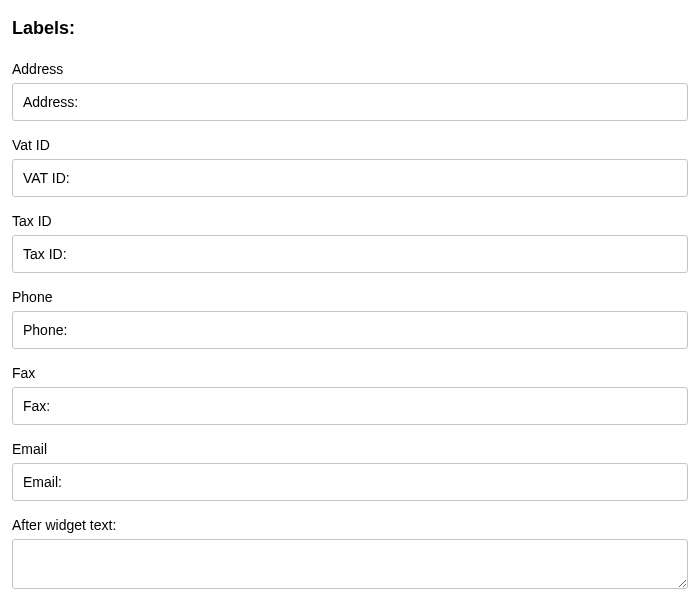 This screenshot has width=700, height=597. I want to click on section-title: Labels:, so click(350, 28).